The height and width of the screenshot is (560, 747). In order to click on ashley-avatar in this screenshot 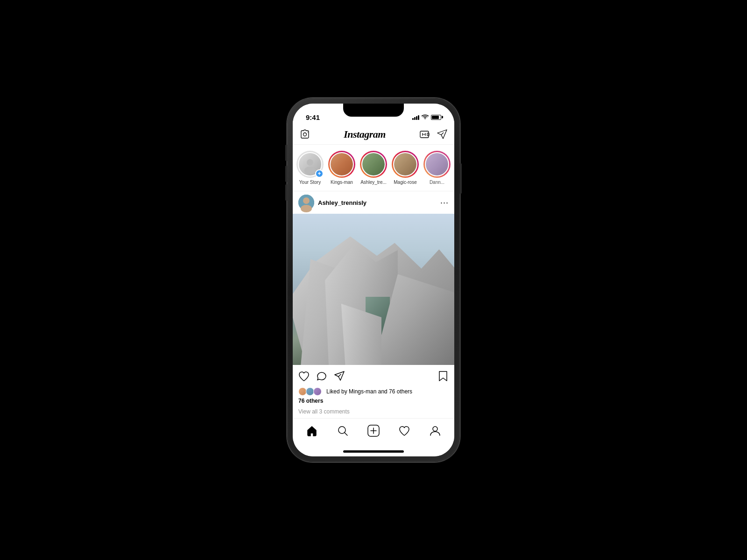, I will do `click(374, 164)`.